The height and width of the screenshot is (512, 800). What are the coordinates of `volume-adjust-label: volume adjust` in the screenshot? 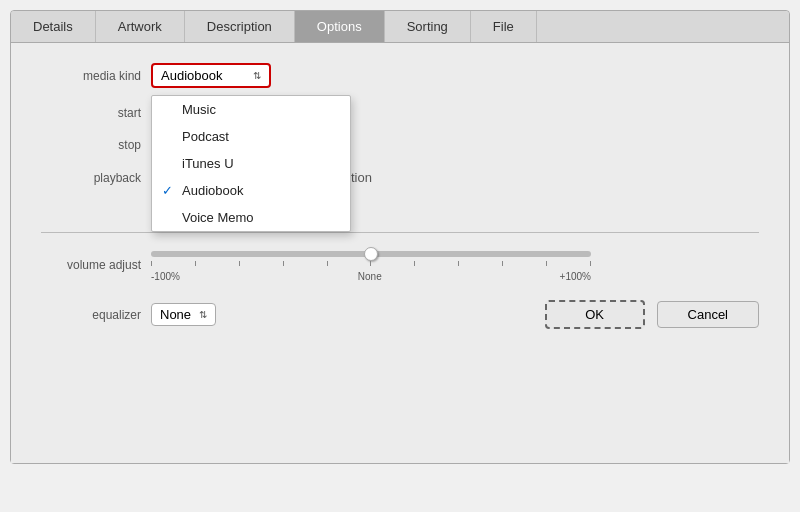 It's located at (96, 265).